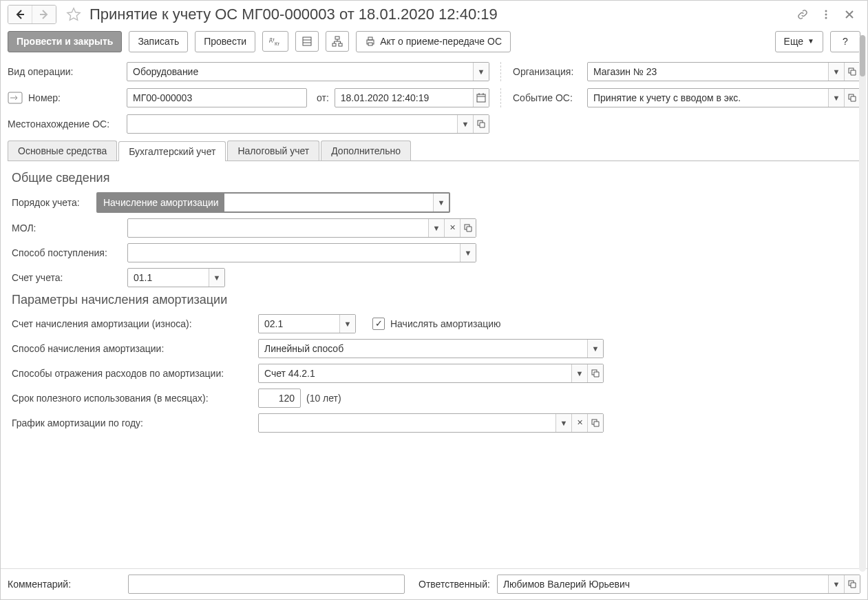 Image resolution: width=868 pixels, height=600 pixels. I want to click on post-button: Провести, so click(225, 41).